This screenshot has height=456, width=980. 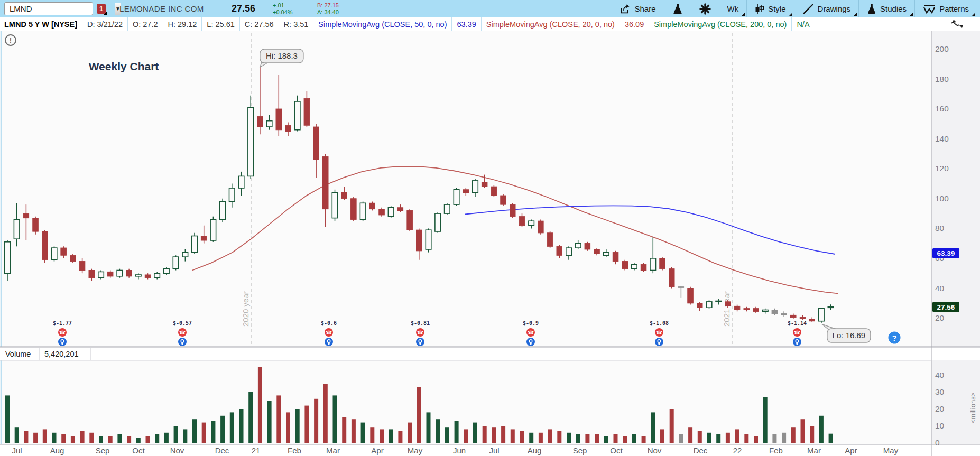 What do you see at coordinates (940, 392) in the screenshot?
I see `volume-tick-label: 30` at bounding box center [940, 392].